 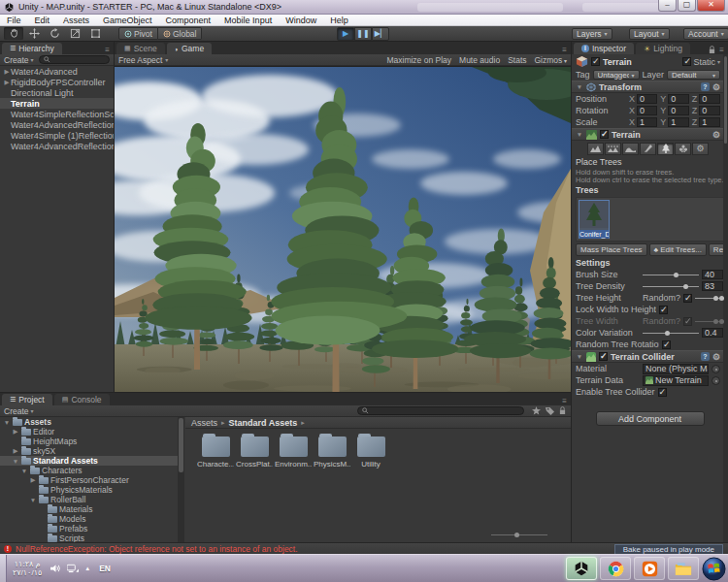 What do you see at coordinates (14, 19) in the screenshot?
I see `menu-file: File` at bounding box center [14, 19].